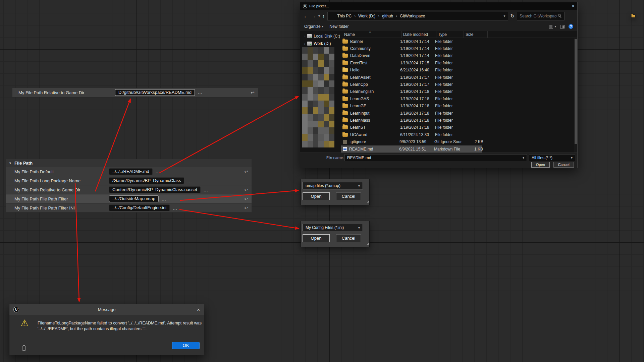  What do you see at coordinates (458, 92) in the screenshot?
I see `file-row: LearnEnglish1/19/2024 17:18File folder` at bounding box center [458, 92].